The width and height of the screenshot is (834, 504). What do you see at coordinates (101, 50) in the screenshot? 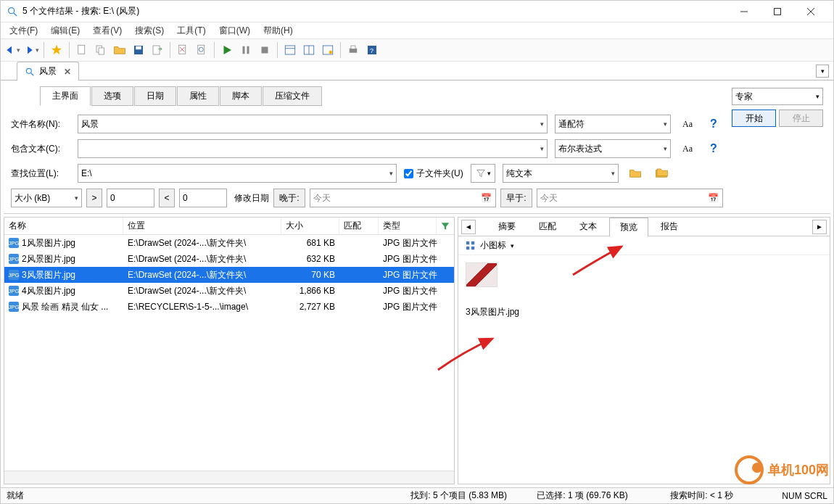
I see `copy-button` at bounding box center [101, 50].